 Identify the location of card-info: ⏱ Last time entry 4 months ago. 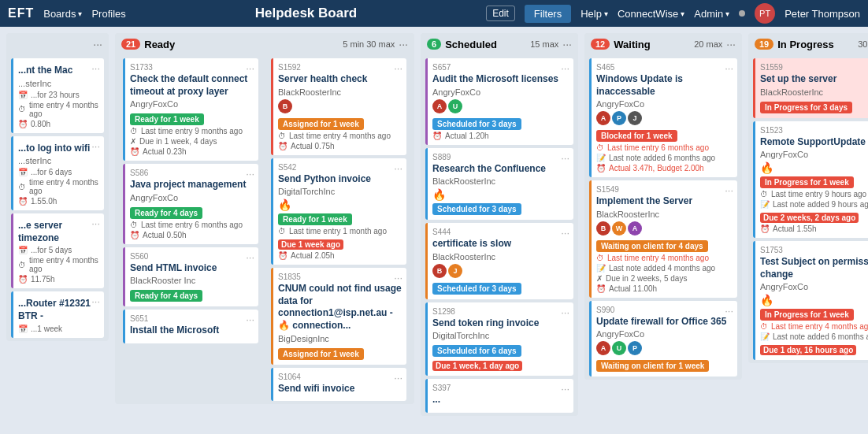
(665, 258).